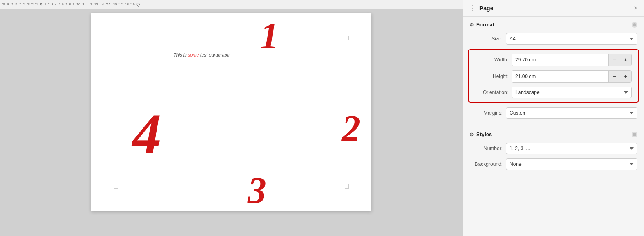  I want to click on ruler-tick: '17, so click(120, 4).